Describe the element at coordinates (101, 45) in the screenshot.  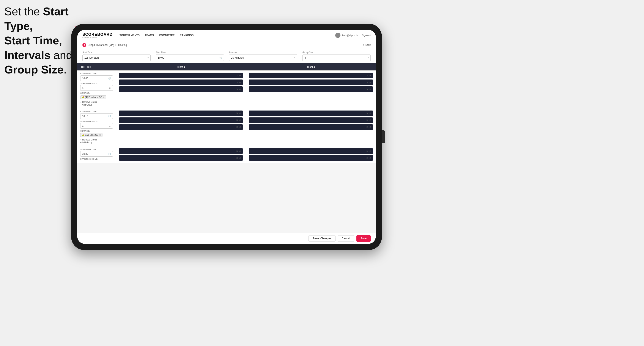
I see `tournament-name: Clippd Invitational (Me)` at that location.